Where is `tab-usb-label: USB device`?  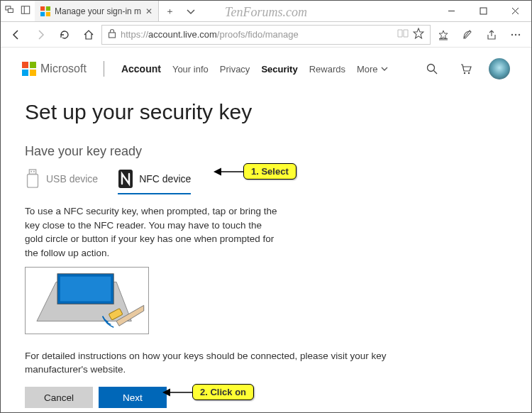
tab-usb-label: USB device is located at coordinates (72, 179).